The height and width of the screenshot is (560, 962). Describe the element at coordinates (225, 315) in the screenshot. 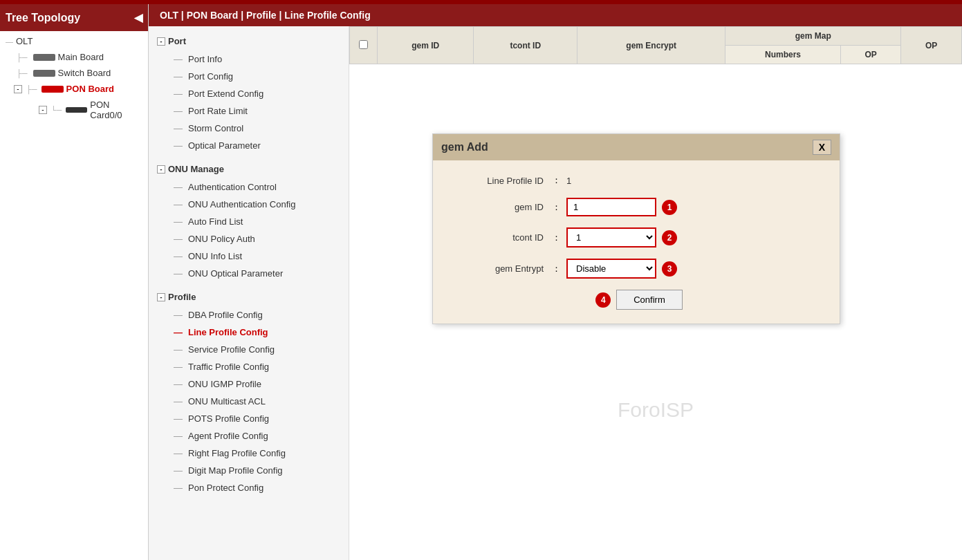

I see `dba-profile-config-label: DBA Profile Config` at that location.